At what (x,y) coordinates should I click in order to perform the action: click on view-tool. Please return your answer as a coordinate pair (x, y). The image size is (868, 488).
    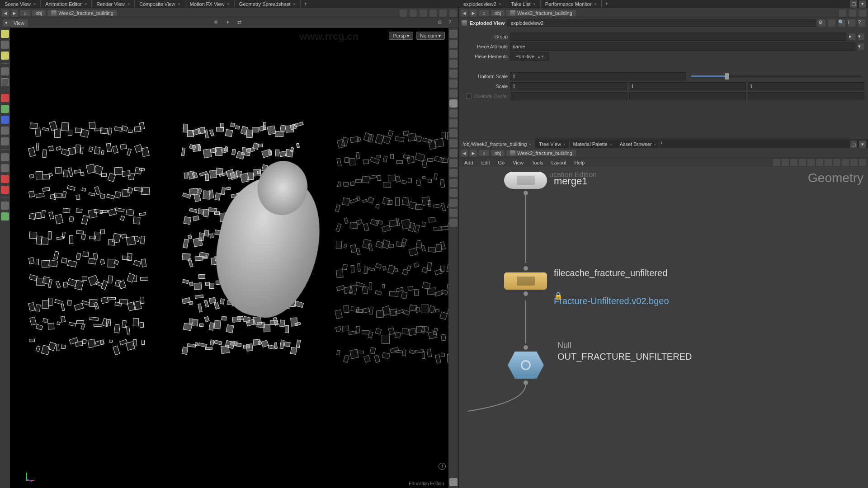
    Looking at the image, I should click on (5, 34).